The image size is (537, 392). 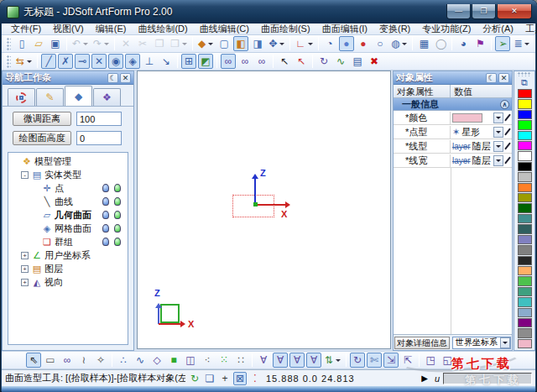 I want to click on pick-remove: ↖, so click(x=301, y=61).